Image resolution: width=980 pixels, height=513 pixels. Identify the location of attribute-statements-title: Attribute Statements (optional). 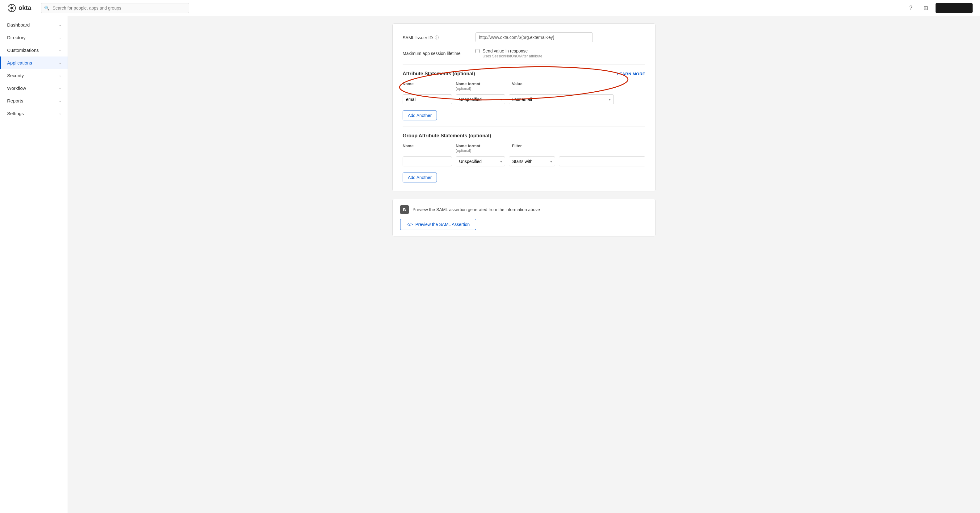
(439, 74).